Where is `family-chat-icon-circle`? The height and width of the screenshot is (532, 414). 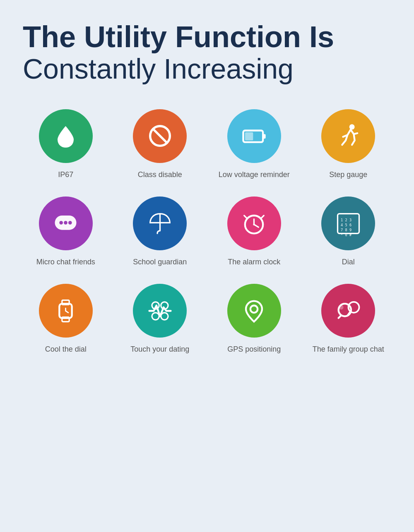 family-chat-icon-circle is located at coordinates (348, 311).